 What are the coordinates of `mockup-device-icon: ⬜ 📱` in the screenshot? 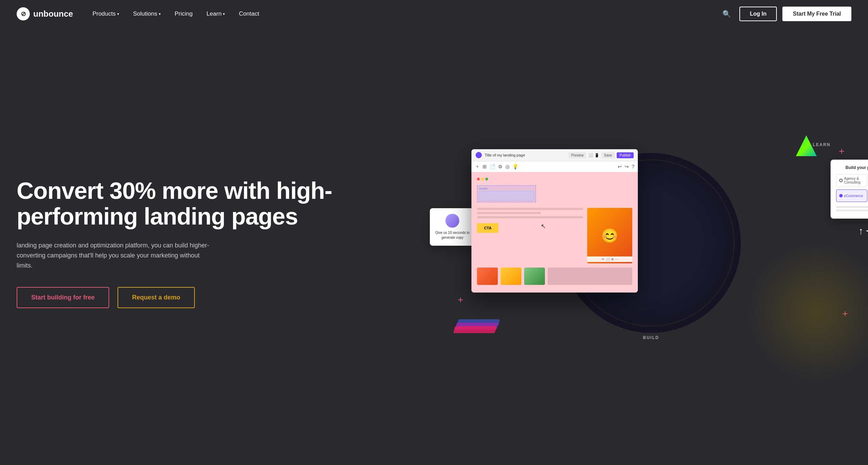 It's located at (593, 155).